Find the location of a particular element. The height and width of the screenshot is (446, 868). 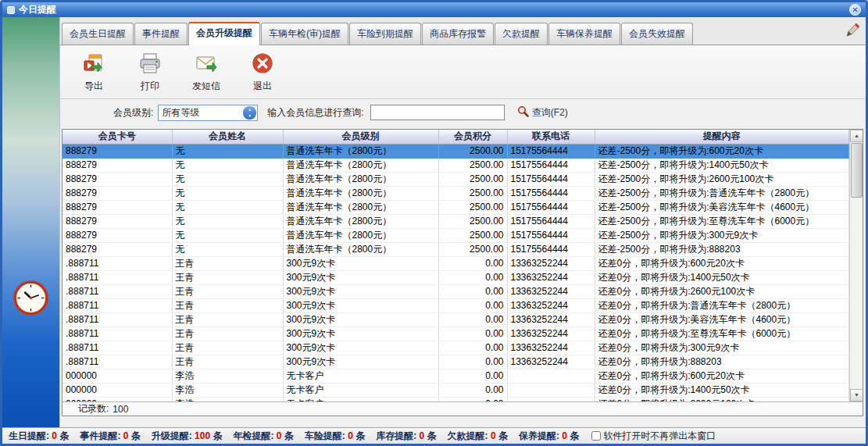

print-icon is located at coordinates (150, 64).